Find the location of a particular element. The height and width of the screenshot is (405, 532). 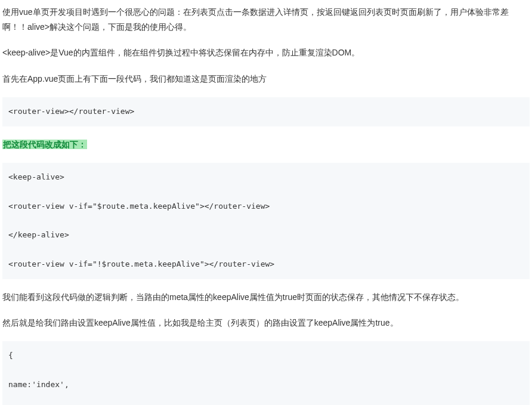

paragraph-logic-desc: 我们能看到这段代码做的逻辑判断，当路由的meta属性的keepAlive属性值为… is located at coordinates (266, 297).